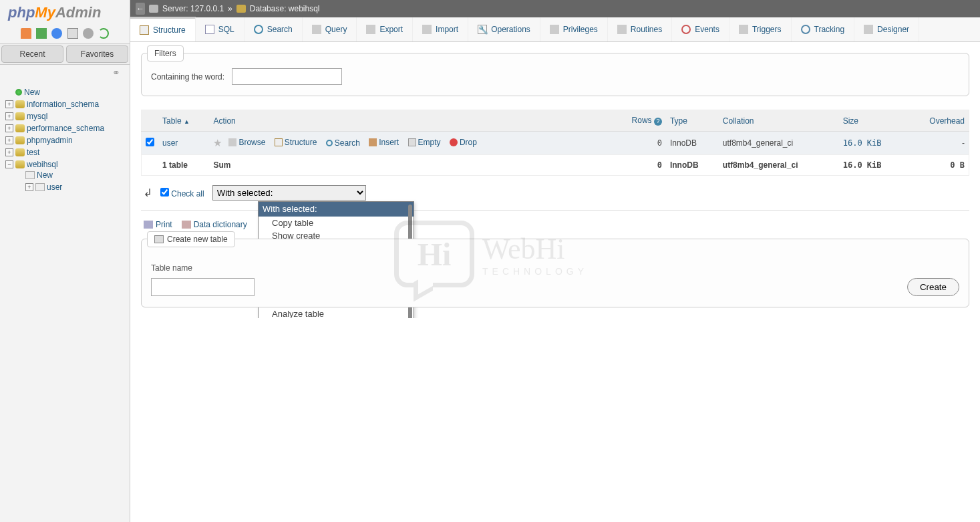 The image size is (980, 522). Describe the element at coordinates (779, 121) in the screenshot. I see `col-collation: Collation` at that location.